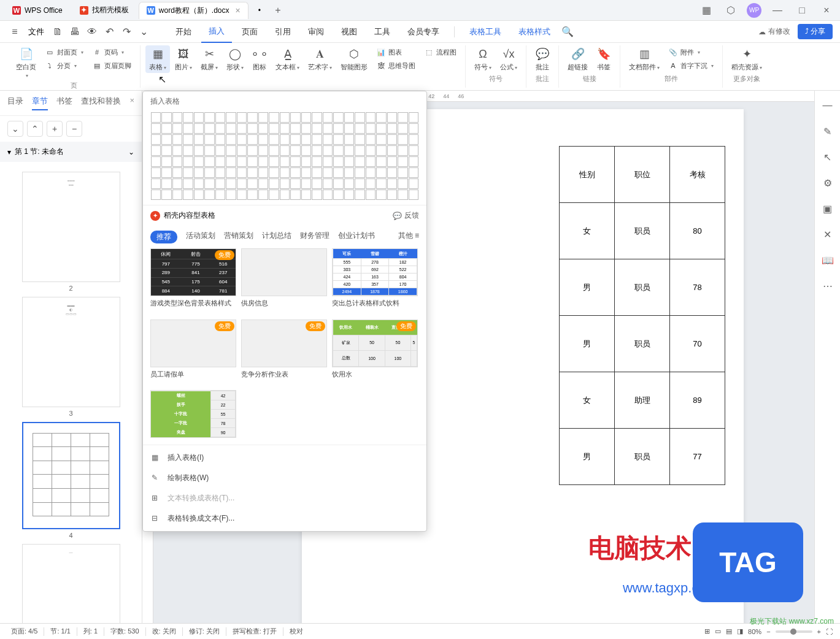 The width and height of the screenshot is (840, 639). I want to click on table-to-text-option: ⊟表格转换成文本(F)..., so click(285, 519).